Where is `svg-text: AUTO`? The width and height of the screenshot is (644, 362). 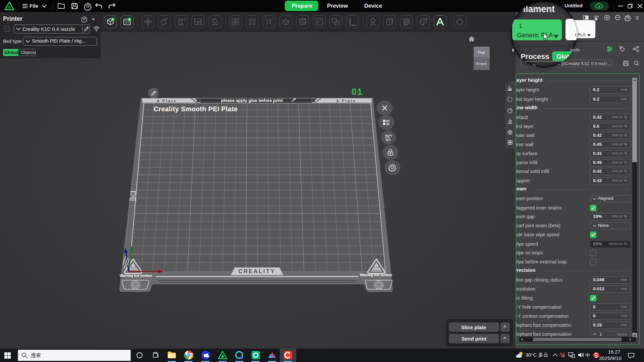 svg-text: AUTO is located at coordinates (182, 19).